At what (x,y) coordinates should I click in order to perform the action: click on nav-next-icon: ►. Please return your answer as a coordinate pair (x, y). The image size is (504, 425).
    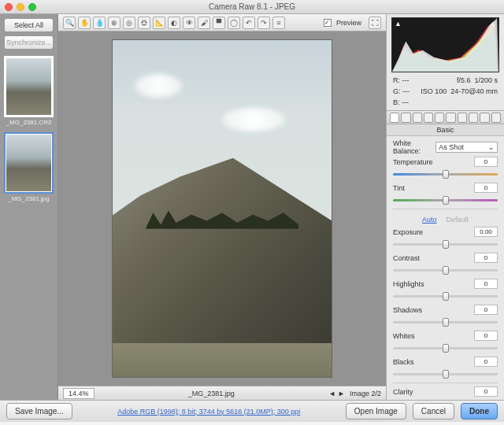
    Looking at the image, I should click on (342, 394).